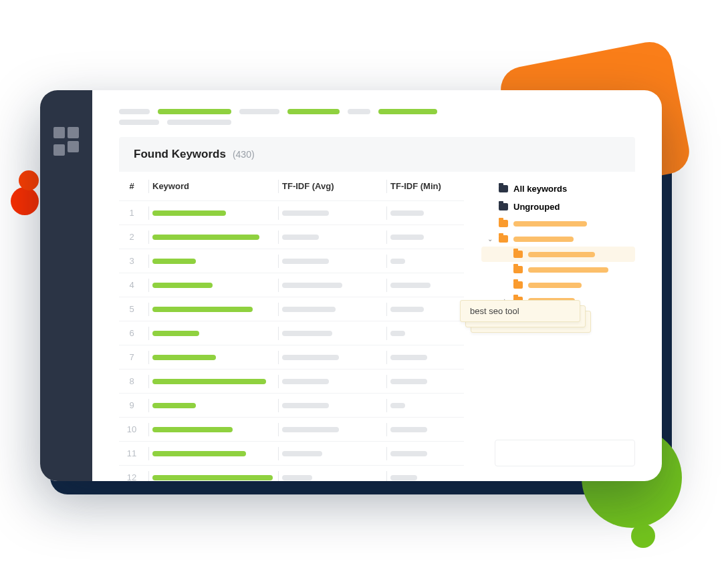 Image resolution: width=722 pixels, height=588 pixels. Describe the element at coordinates (291, 285) in the screenshot. I see `table-row: 4` at that location.